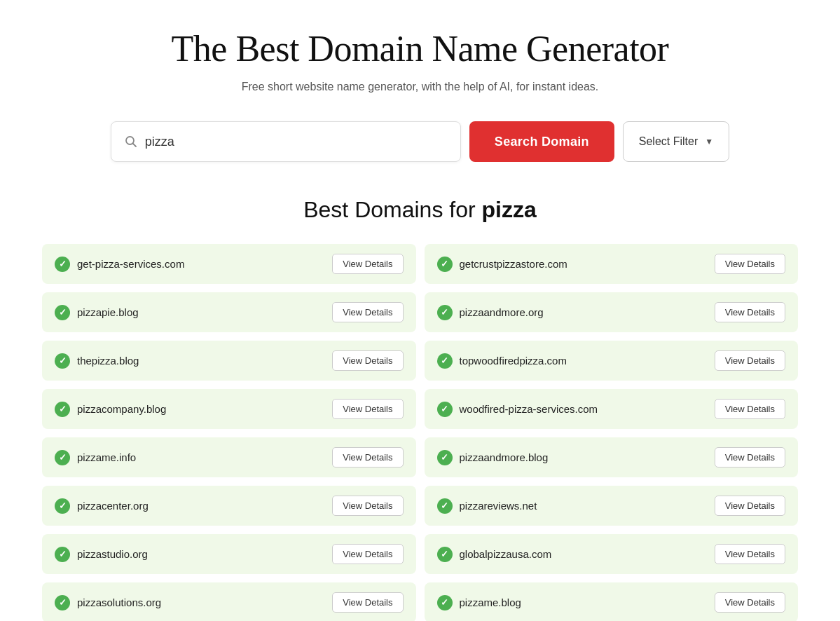  What do you see at coordinates (101, 554) in the screenshot?
I see `domain-left: pizzastudio.org` at bounding box center [101, 554].